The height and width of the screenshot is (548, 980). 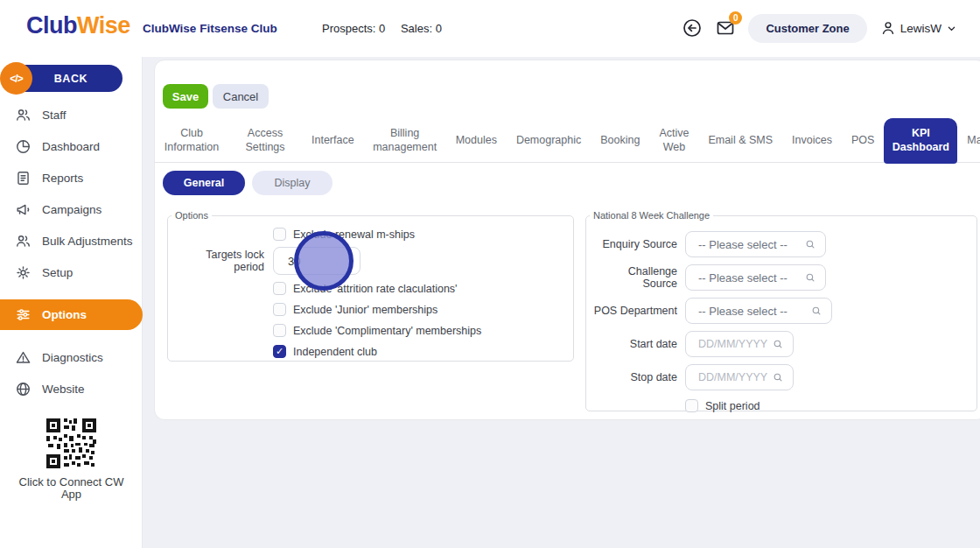 What do you see at coordinates (387, 331) in the screenshot?
I see `checkbox-label: Exclude 'Complimentary' memberships` at bounding box center [387, 331].